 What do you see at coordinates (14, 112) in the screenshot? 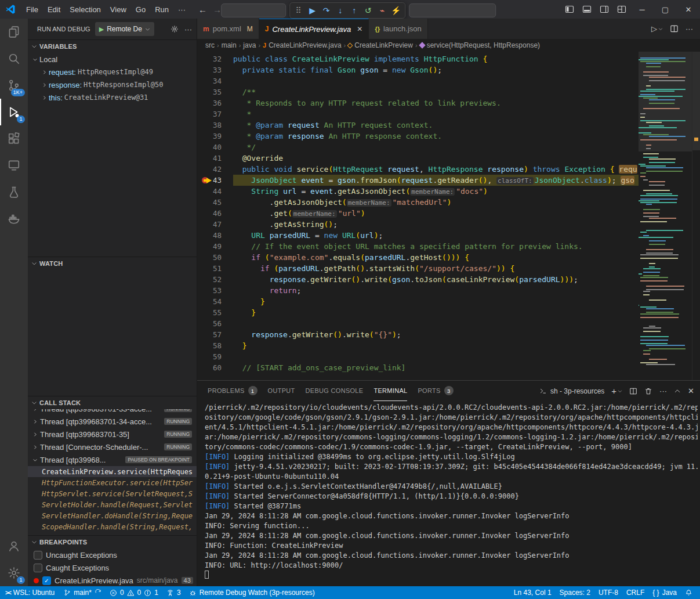
I see `run-and-debug-icon: 1` at bounding box center [14, 112].